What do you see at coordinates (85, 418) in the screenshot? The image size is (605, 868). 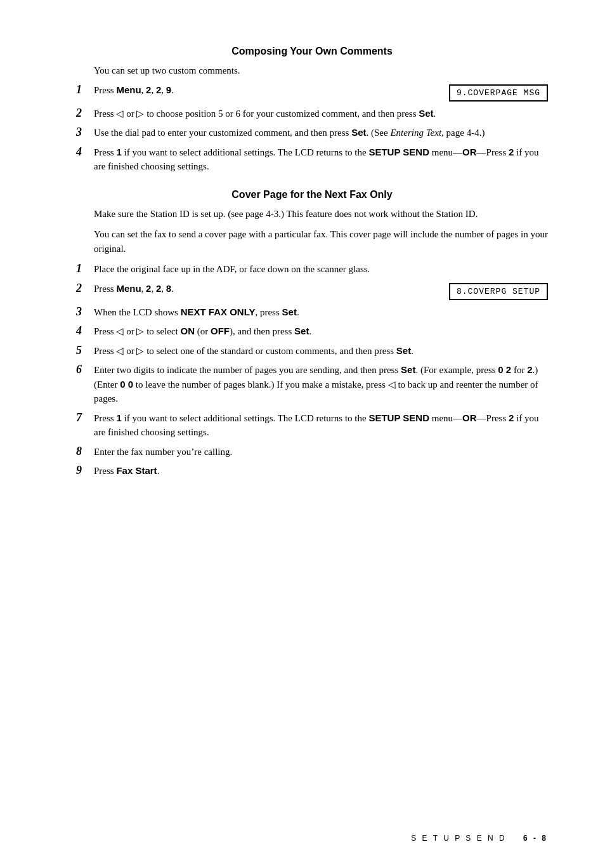 I see `step-number-2-7: 7` at bounding box center [85, 418].